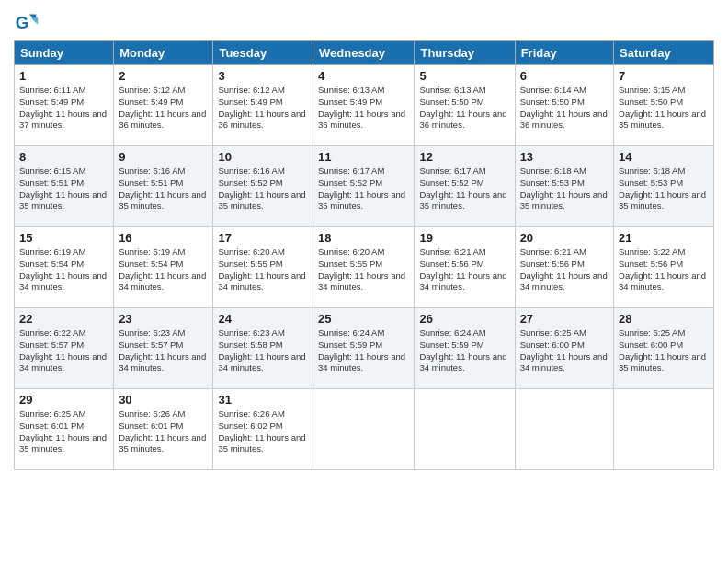 The width and height of the screenshot is (728, 563). I want to click on day-number: 28, so click(664, 318).